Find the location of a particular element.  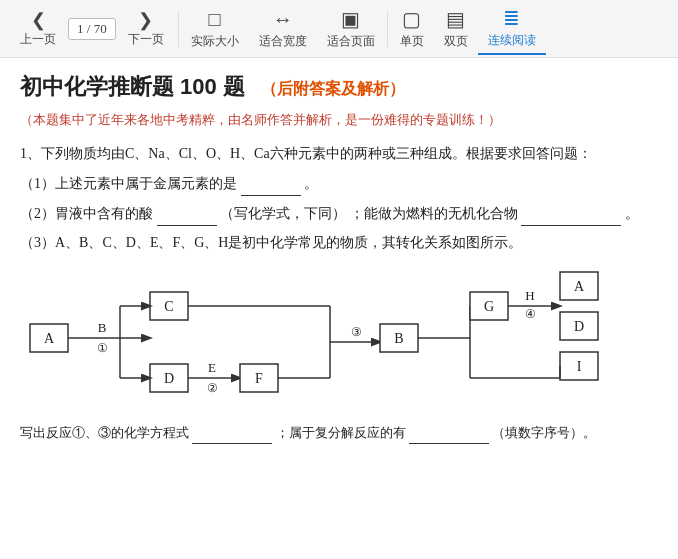

prev-icon: ❮ is located at coordinates (38, 20).